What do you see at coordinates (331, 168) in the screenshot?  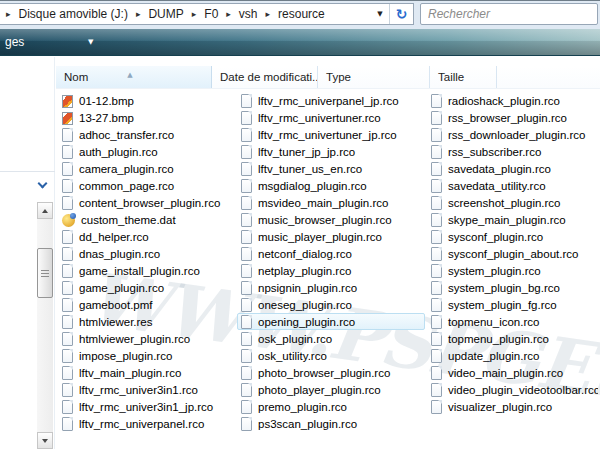 I see `file-row: lftv_tuner_us_en.rco` at bounding box center [331, 168].